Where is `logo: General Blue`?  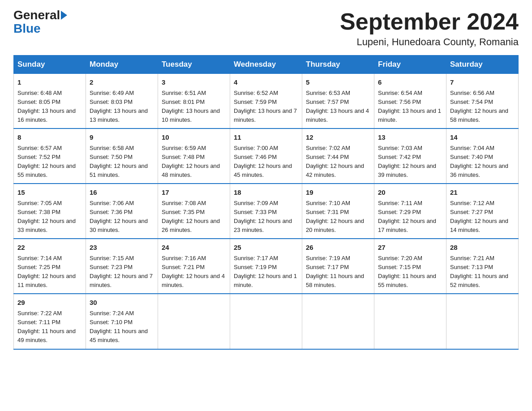
logo: General Blue is located at coordinates (40, 22).